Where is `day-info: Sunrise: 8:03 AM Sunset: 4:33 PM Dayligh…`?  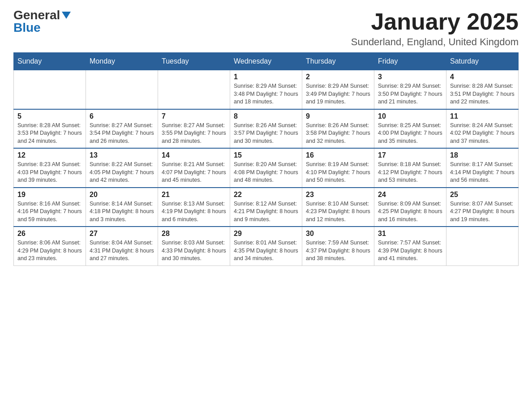
day-info: Sunrise: 8:03 AM Sunset: 4:33 PM Dayligh… is located at coordinates (194, 251).